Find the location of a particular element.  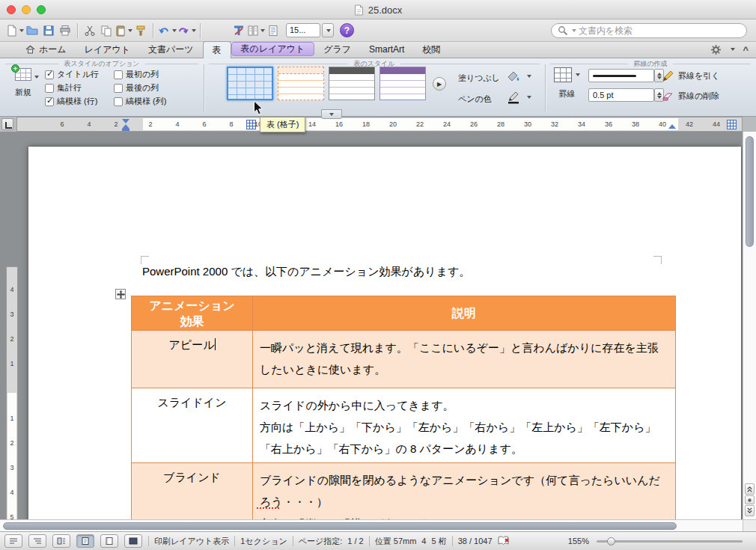

tab-review: 校閲 is located at coordinates (431, 49).